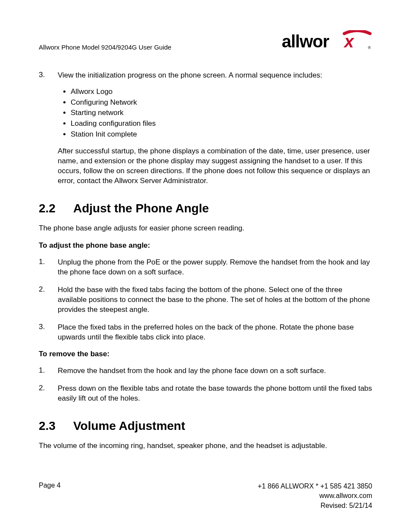  Describe the element at coordinates (105, 48) in the screenshot. I see `header-title: Allworx Phone Model 9204/9204G User Guid…` at that location.